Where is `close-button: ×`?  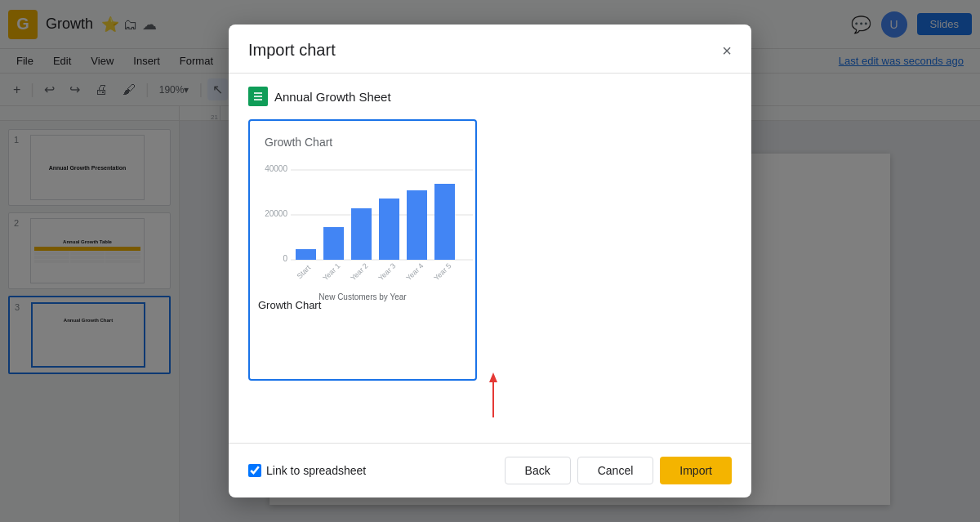 close-button: × is located at coordinates (727, 51).